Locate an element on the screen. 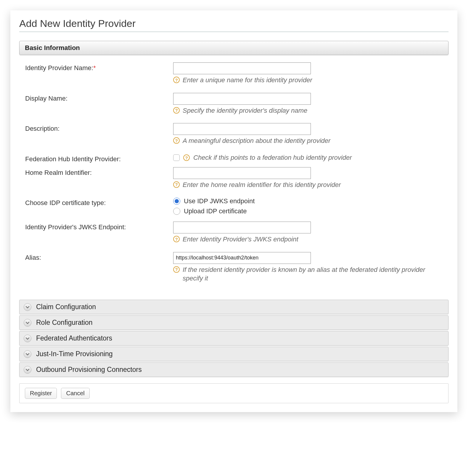 The height and width of the screenshot is (476, 471). accordion-outbound-provisioning: Outbound Provisioning Connectors is located at coordinates (234, 370).